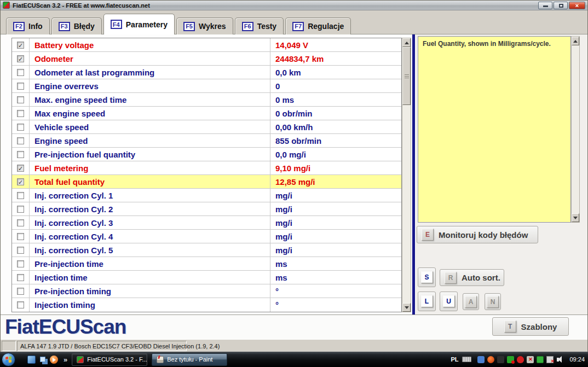  What do you see at coordinates (205, 26) in the screenshot?
I see `tab-wykres: F5Wykres` at bounding box center [205, 26].